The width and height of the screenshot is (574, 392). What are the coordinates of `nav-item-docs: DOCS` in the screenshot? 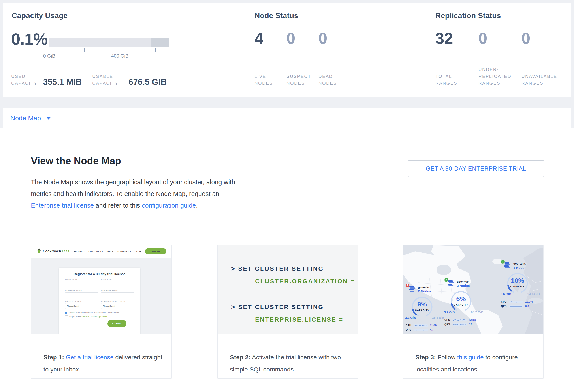 It's located at (110, 251).